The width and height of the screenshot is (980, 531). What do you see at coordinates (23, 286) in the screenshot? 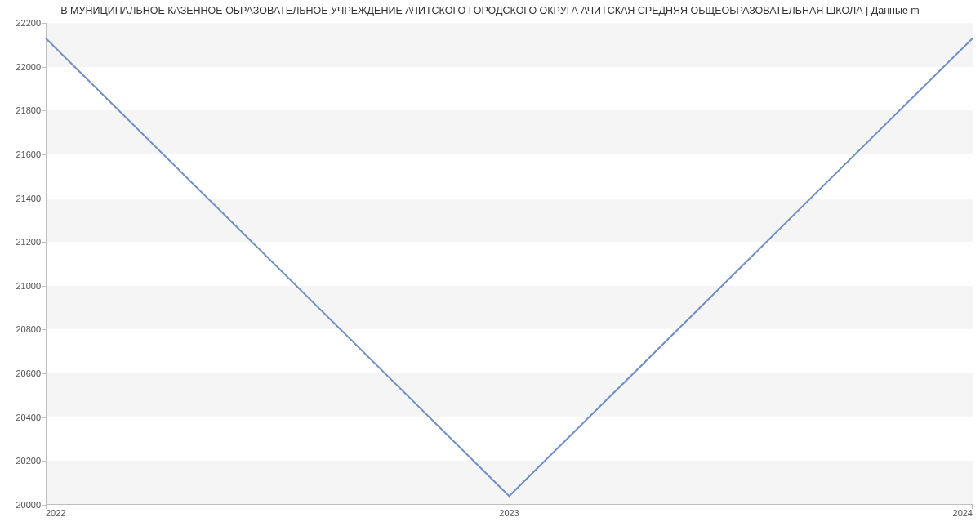
I see `y-tick-label: 21000` at bounding box center [23, 286].